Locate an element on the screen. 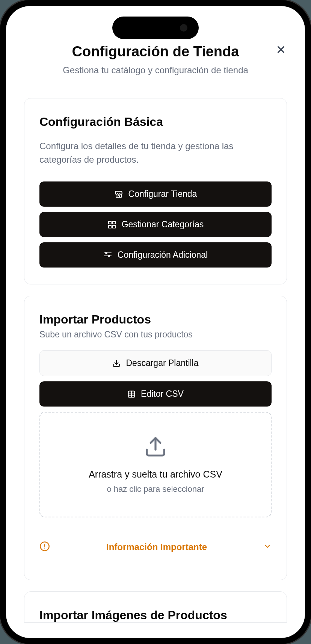 The image size is (311, 644). store-icon is located at coordinates (119, 194).